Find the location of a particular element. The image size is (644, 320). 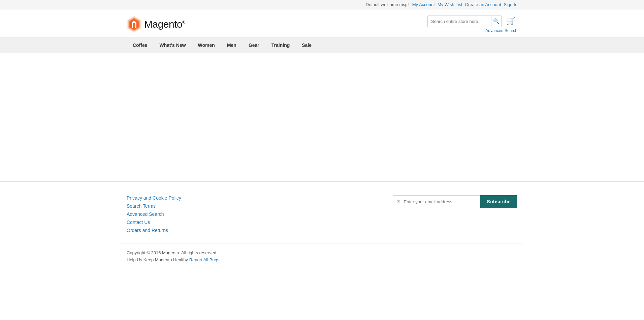

welcome-message: Default welcome msg! is located at coordinates (387, 5).